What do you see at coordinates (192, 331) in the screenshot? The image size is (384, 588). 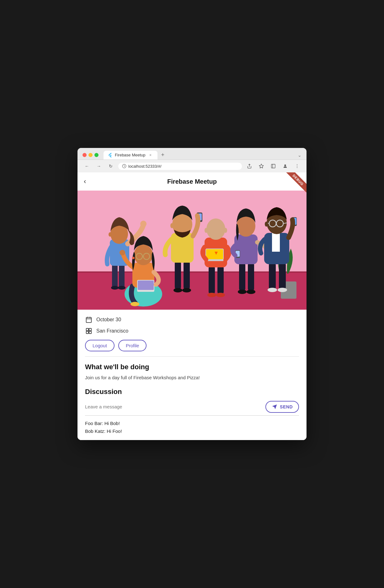 I see `location-row: San Francisco` at bounding box center [192, 331].